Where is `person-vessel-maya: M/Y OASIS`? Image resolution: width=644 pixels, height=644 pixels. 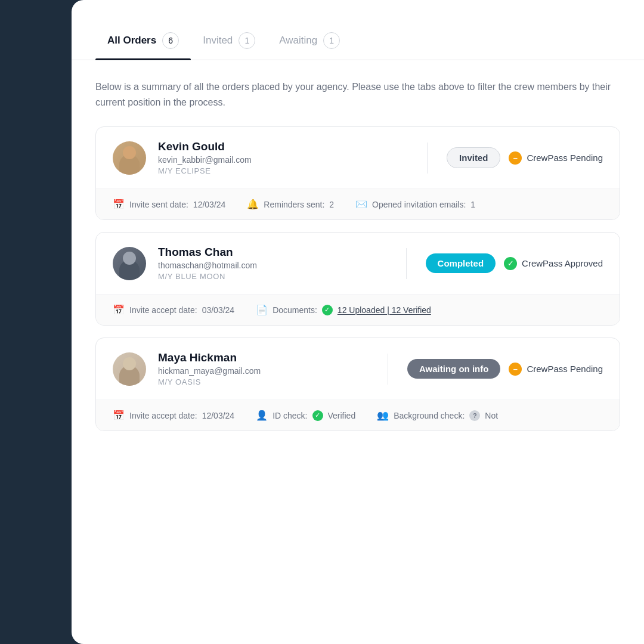 person-vessel-maya: M/Y OASIS is located at coordinates (264, 382).